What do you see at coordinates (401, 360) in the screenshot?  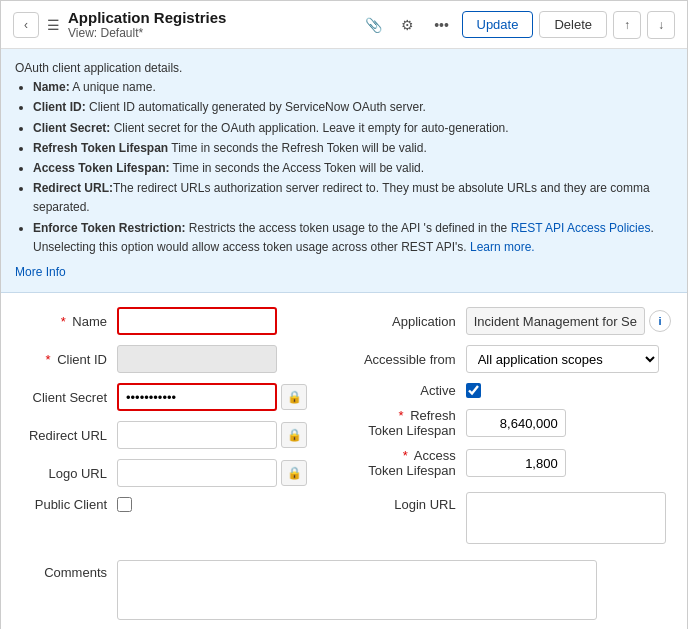 I see `accessible-from-label: Accessible from` at bounding box center [401, 360].